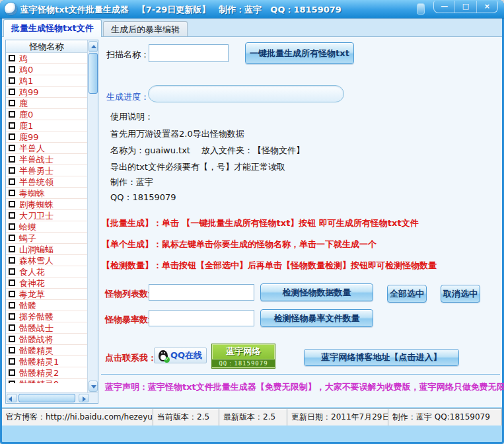 Image resolution: width=504 pixels, height=444 pixels. What do you see at coordinates (93, 386) in the screenshot?
I see `scroll-down-button` at bounding box center [93, 386].